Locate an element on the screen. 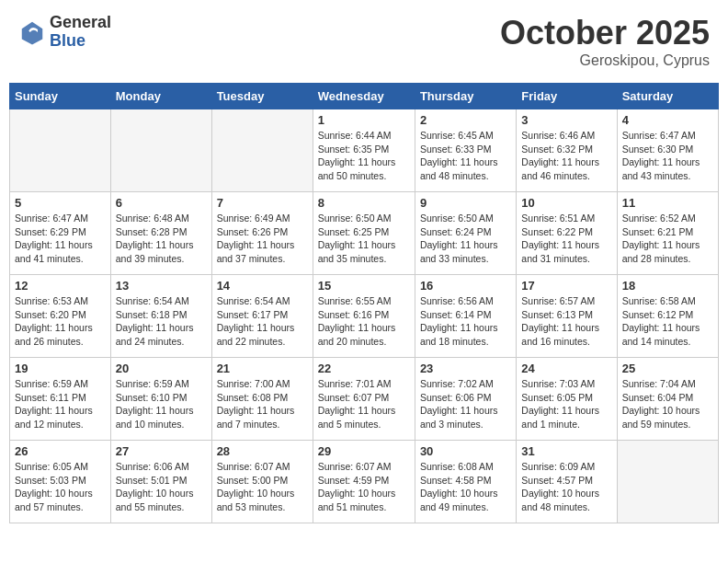 This screenshot has width=728, height=563. day-info: Sunrise: 6:54 AM Sunset: 6:17 PM Dayligh… is located at coordinates (263, 322).